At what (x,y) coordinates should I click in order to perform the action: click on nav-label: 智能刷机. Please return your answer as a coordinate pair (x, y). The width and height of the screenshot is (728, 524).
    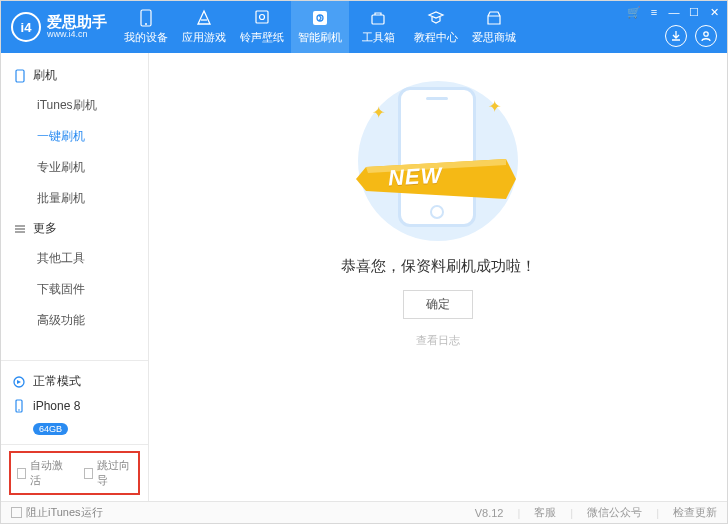
    Looking at the image, I should click on (320, 38).